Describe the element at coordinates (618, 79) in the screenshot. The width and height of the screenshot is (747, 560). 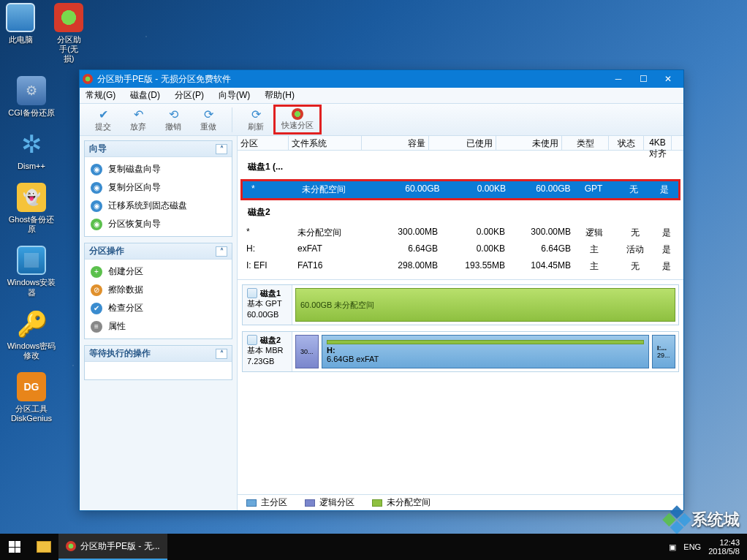
I see `minimize-button: ─` at that location.